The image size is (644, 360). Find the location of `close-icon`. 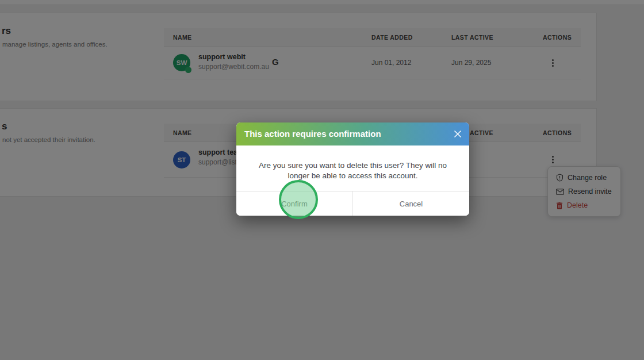

close-icon is located at coordinates (458, 134).